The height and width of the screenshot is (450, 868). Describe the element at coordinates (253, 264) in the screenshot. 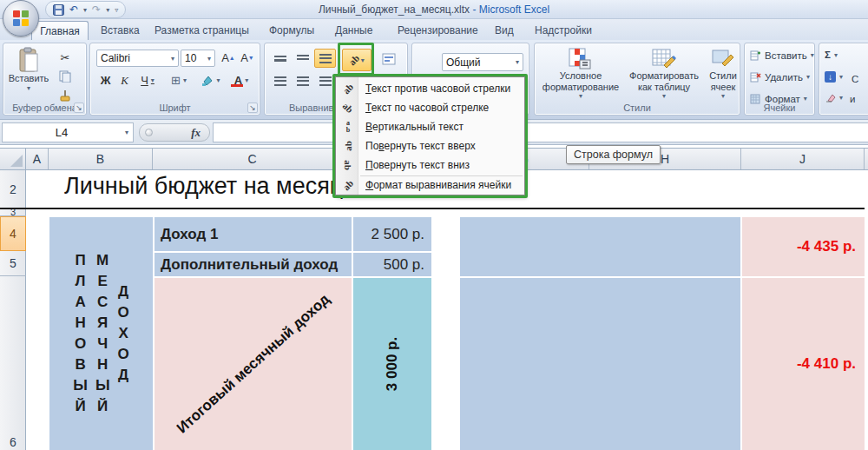

I see `cell-income2-label: Дополнительный доход` at that location.